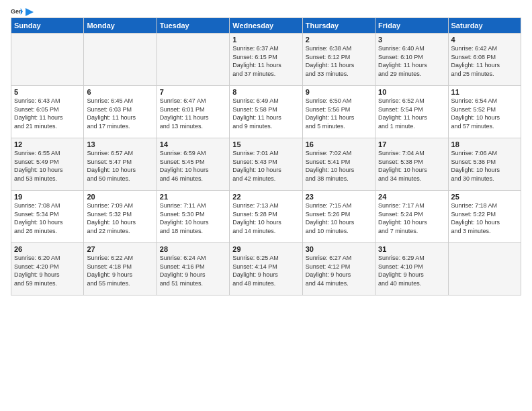 This screenshot has width=532, height=411. I want to click on week-row-1: 5Sunrise: 6:43 AM Sunset: 6:05 PM Daylig…, so click(266, 112).